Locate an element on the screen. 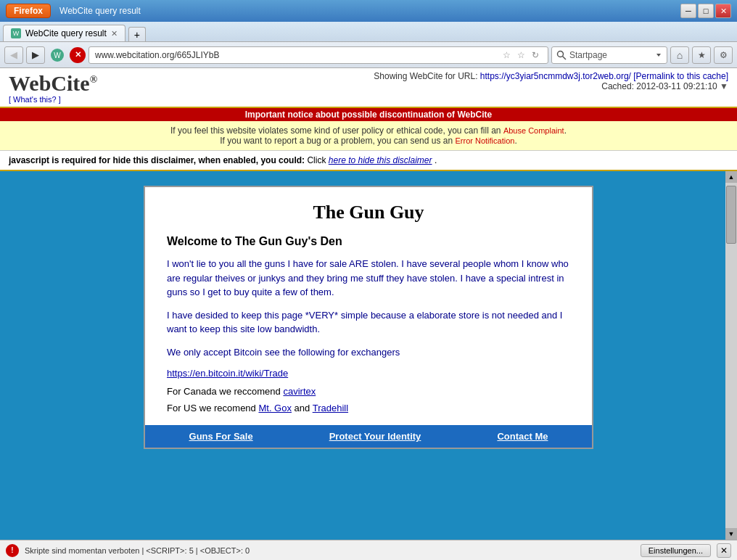 This screenshot has height=560, width=737. page-subtitle: Welcome to The Gun Guy's Den is located at coordinates (368, 242).